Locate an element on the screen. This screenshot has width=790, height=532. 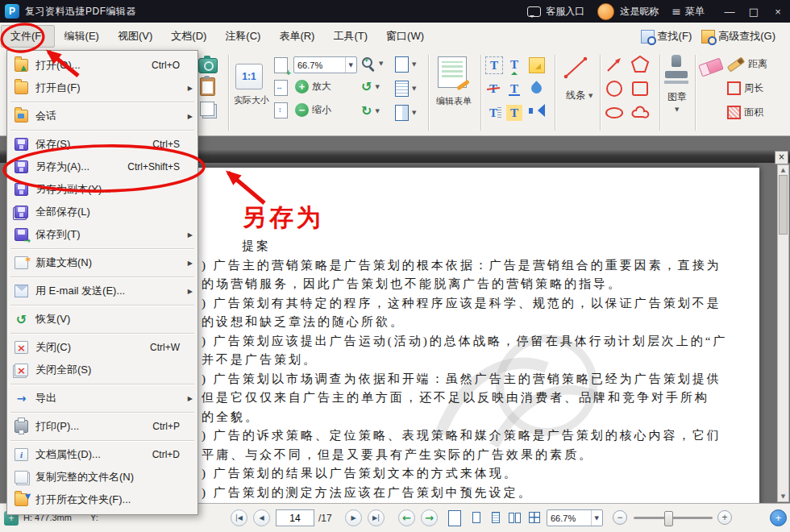
nickname-label: 这是昵称 is located at coordinates (639, 11).